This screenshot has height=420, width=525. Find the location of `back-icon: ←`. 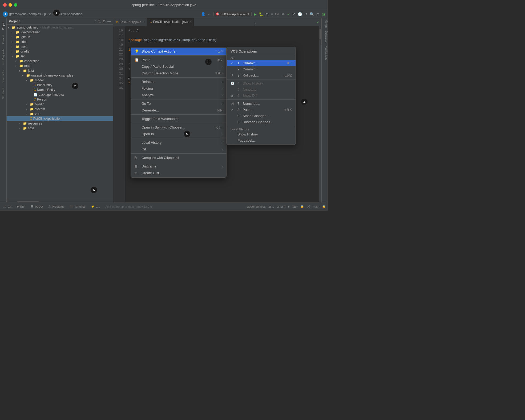

back-icon: ← is located at coordinates (209, 14).